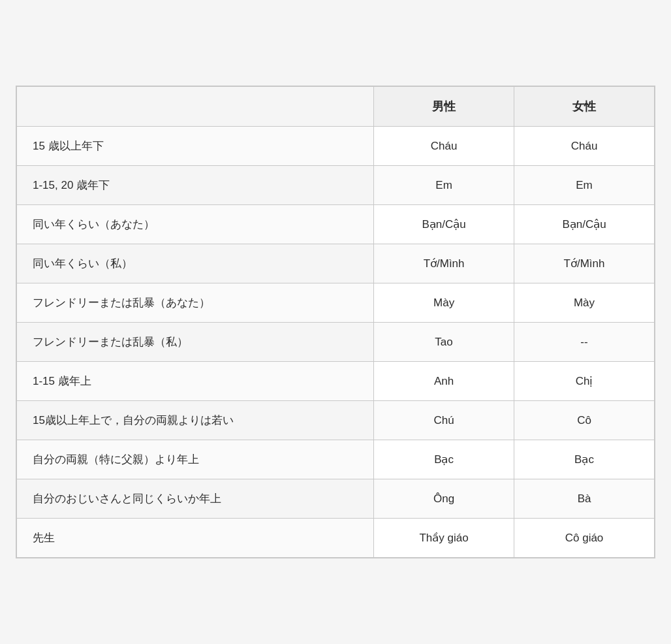  What do you see at coordinates (196, 225) in the screenshot?
I see `row-label: 同い年くらい（あなた）` at bounding box center [196, 225].